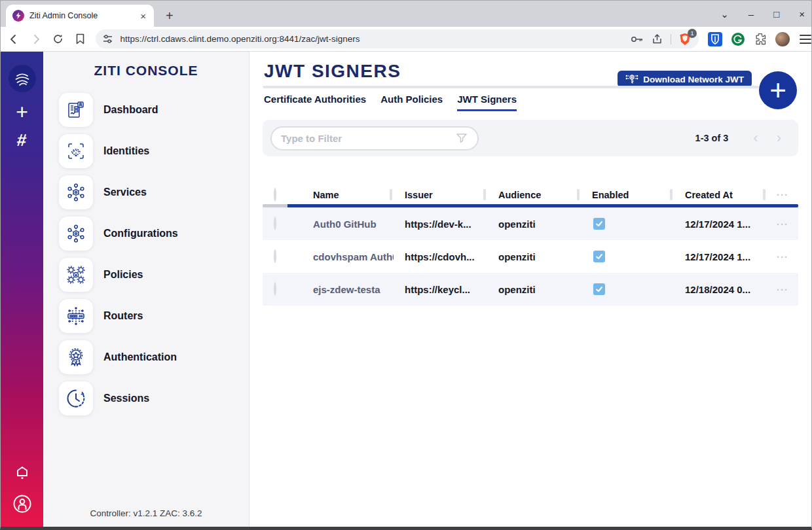 This screenshot has width=812, height=530. Describe the element at coordinates (440, 289) in the screenshot. I see `cell-issuer: https://keycl...` at that location.